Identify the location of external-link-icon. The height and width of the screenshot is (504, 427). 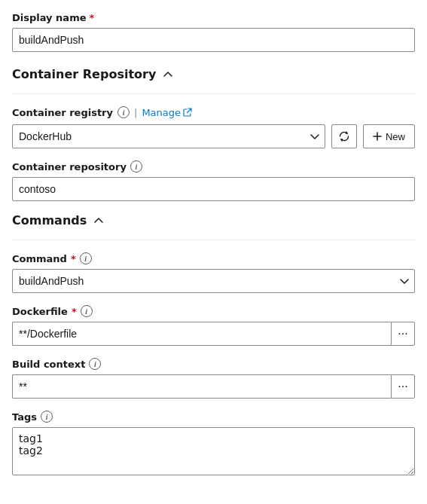
(188, 112).